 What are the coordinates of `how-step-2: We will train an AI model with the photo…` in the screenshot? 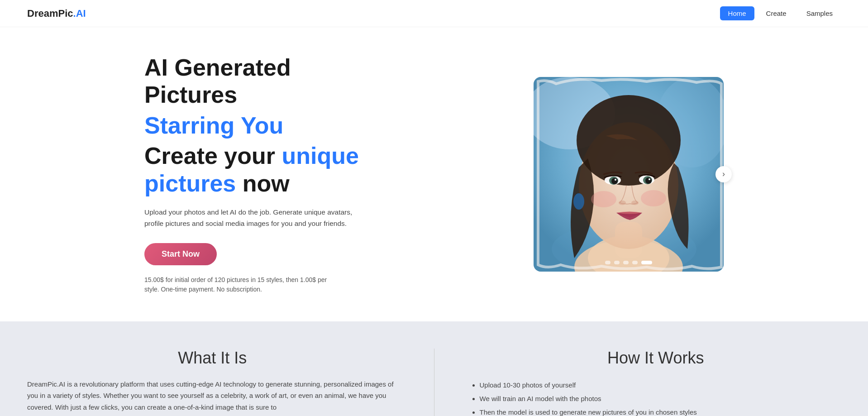 It's located at (661, 399).